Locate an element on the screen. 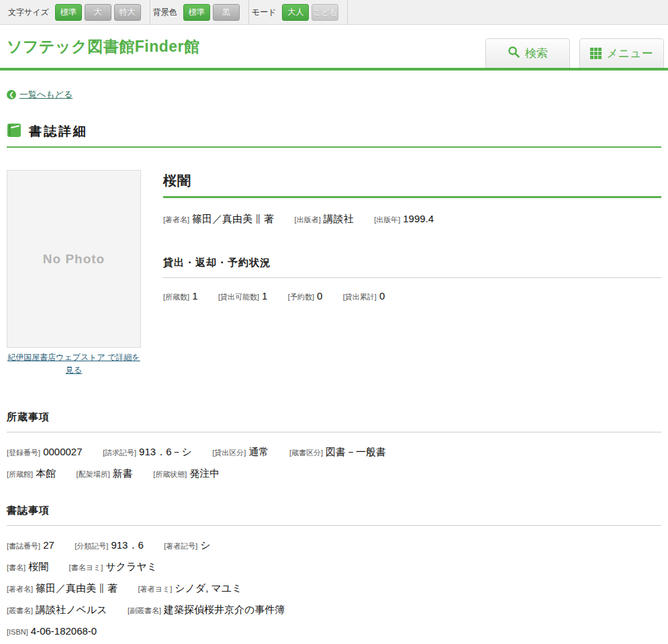  font-size-standard-button: 標準 is located at coordinates (68, 12).